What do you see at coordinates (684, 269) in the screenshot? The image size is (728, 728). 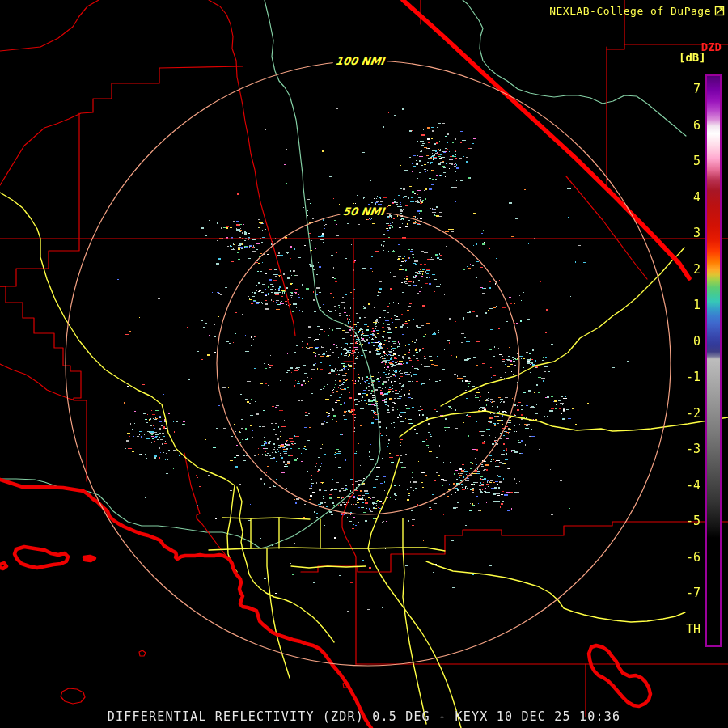 I see `colorbar-tick: 2` at bounding box center [684, 269].